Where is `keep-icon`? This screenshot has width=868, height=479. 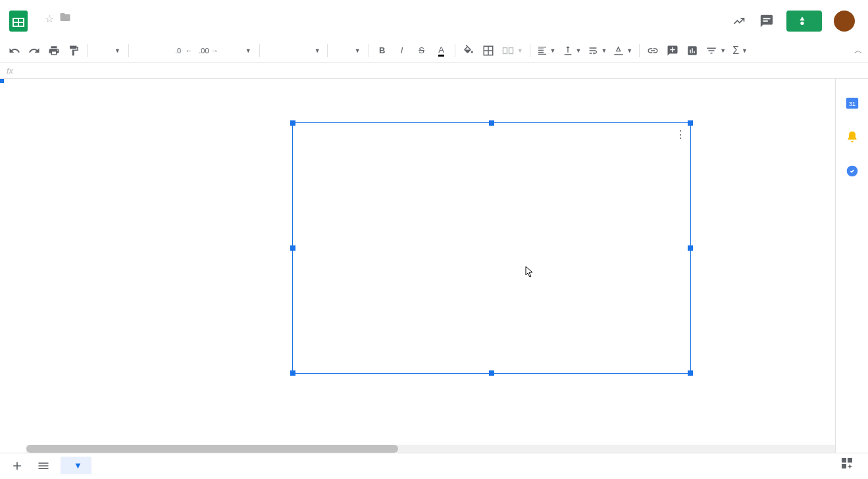
keep-icon is located at coordinates (852, 137).